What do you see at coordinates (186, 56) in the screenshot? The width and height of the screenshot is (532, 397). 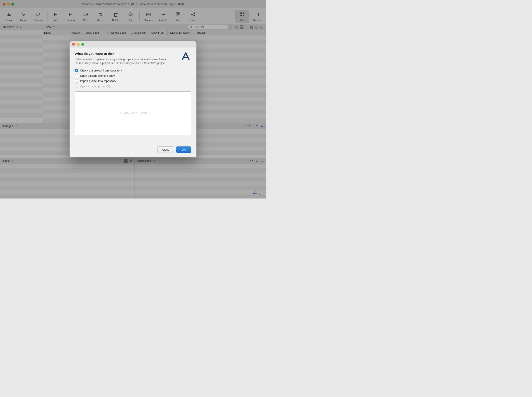 I see `modal-logo` at bounding box center [186, 56].